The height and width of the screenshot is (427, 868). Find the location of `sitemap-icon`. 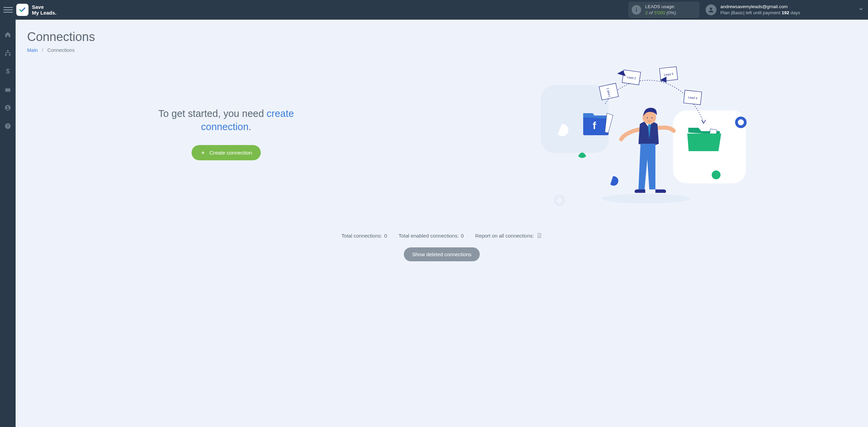

sitemap-icon is located at coordinates (8, 53).